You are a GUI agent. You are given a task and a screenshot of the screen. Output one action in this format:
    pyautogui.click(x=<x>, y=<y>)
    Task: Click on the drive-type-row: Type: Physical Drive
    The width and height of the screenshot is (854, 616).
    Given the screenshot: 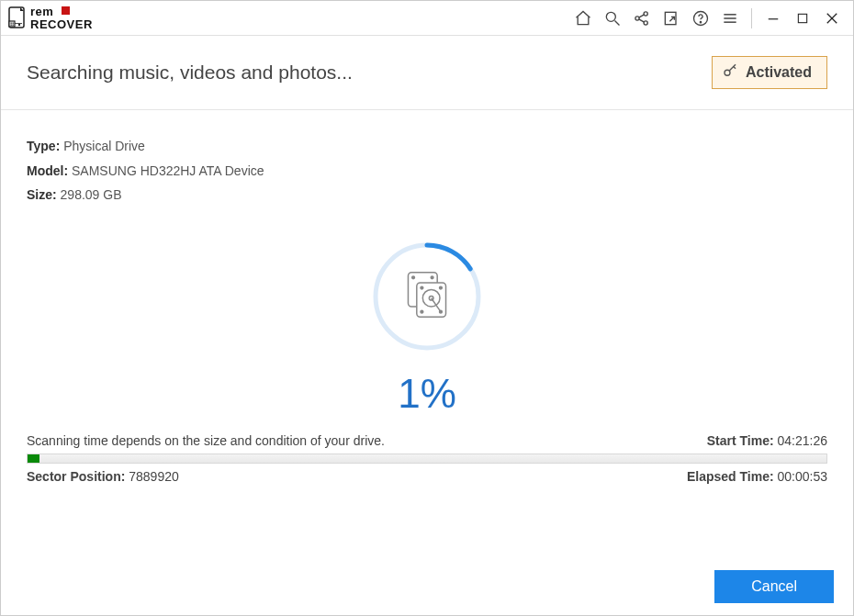 What is the action you would take?
    pyautogui.click(x=427, y=147)
    